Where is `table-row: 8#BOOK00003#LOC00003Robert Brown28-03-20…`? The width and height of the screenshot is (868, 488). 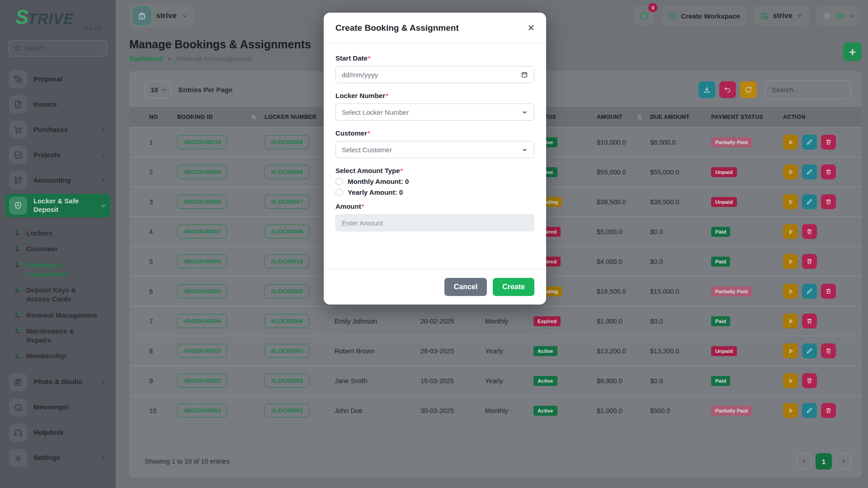
table-row: 8#BOOK00003#LOC00003Robert Brown28-03-20… is located at coordinates (495, 351).